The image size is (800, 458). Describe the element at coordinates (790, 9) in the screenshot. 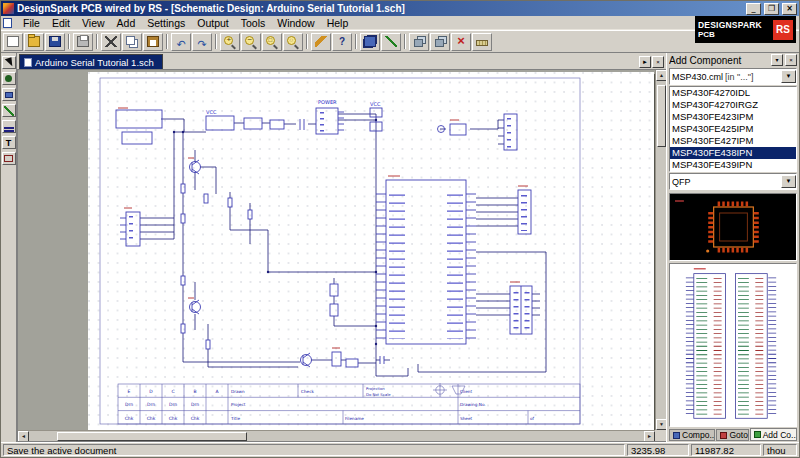

I see `close-button` at that location.